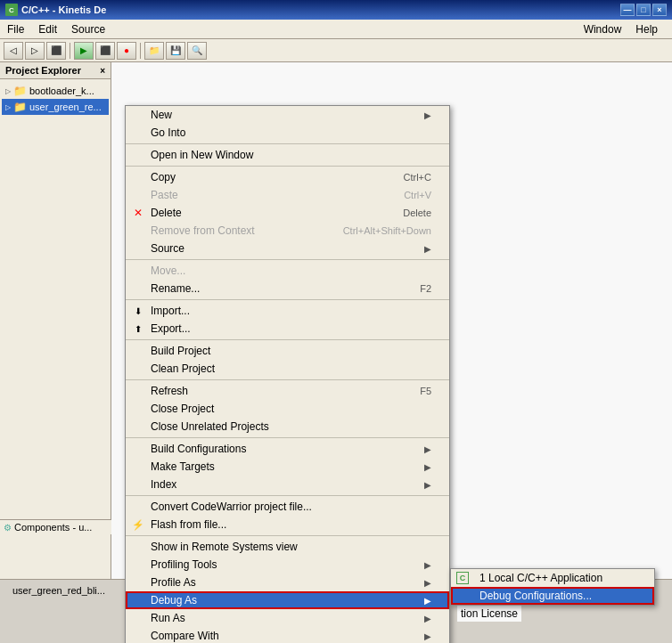  I want to click on ctx-go-into-label: Go Into, so click(168, 133).